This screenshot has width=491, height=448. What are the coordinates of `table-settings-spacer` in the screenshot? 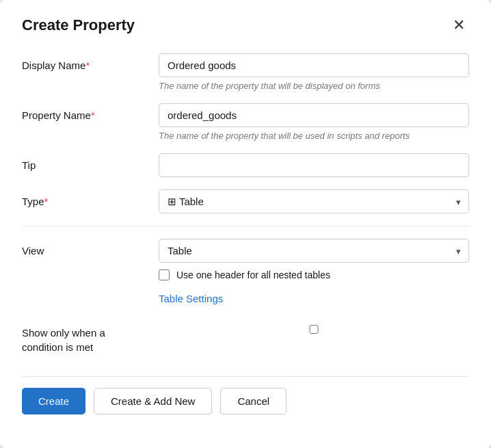 It's located at (90, 295).